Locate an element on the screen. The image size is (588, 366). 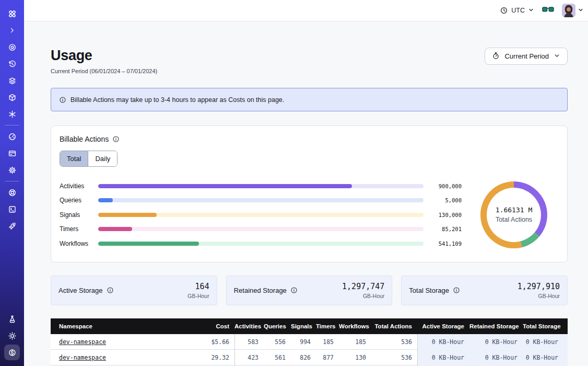
cell-cost: $5.66 is located at coordinates (211, 342).